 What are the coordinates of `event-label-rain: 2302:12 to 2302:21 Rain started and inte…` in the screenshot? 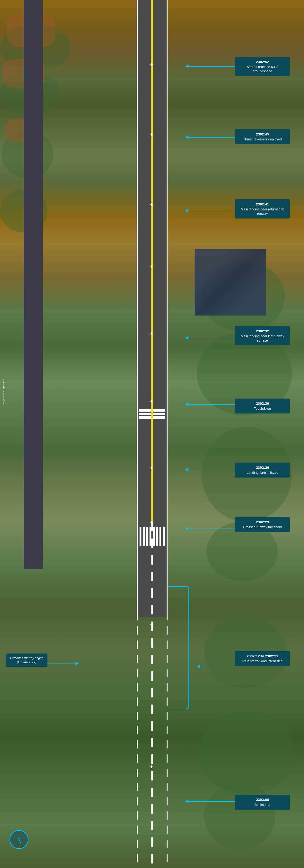 It's located at (263, 659).